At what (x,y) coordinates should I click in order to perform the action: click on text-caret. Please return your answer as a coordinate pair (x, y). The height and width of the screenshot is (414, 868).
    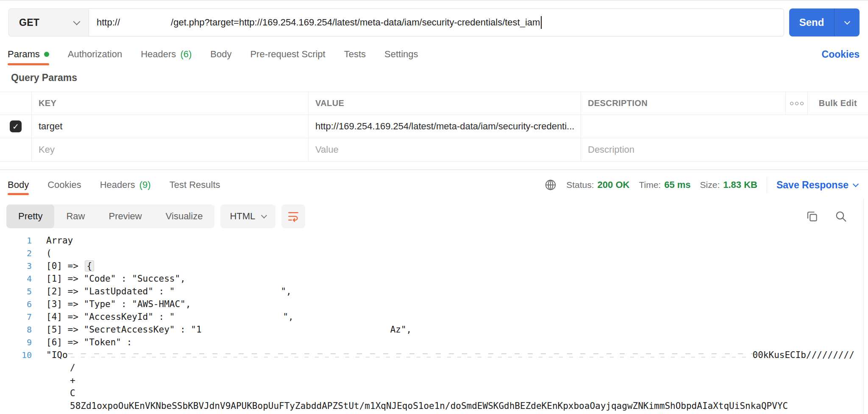
    Looking at the image, I should click on (541, 22).